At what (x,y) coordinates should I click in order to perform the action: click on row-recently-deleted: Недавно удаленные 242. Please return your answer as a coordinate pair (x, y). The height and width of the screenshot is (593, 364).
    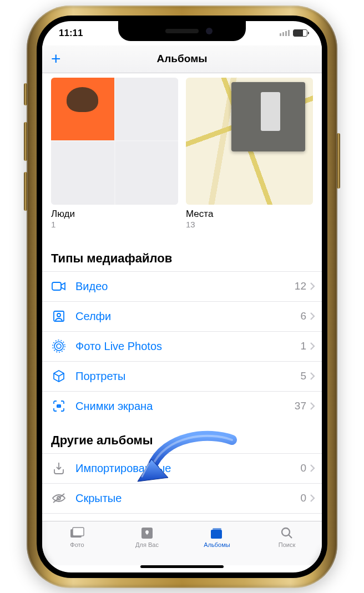
    Looking at the image, I should click on (182, 517).